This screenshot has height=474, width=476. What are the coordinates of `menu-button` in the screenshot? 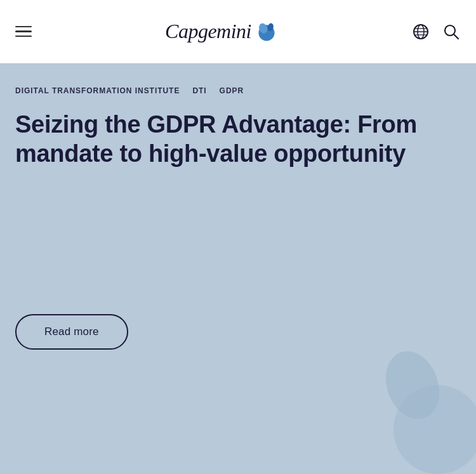 It's located at (23, 32).